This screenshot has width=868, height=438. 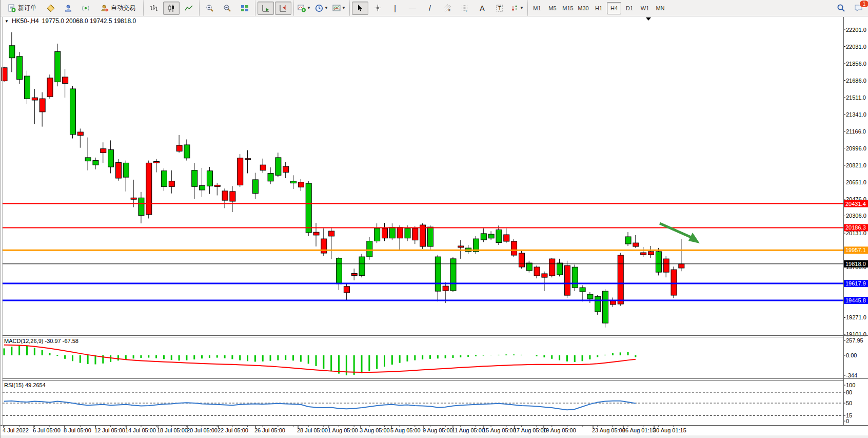 I want to click on bar-chart-button, so click(x=154, y=8).